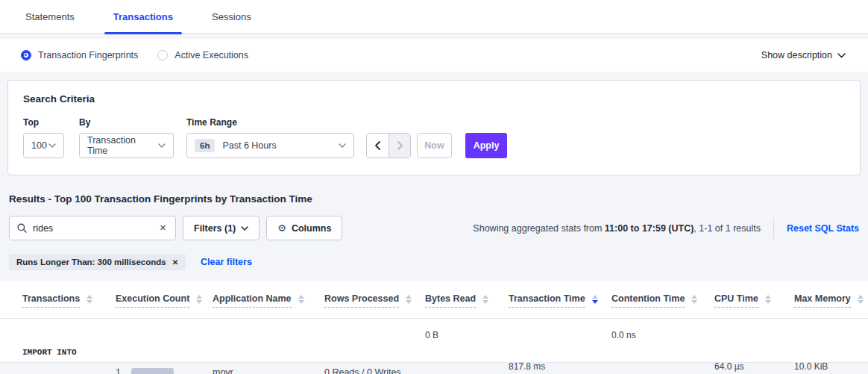 The width and height of the screenshot is (868, 374). Describe the element at coordinates (231, 16) in the screenshot. I see `tab-sessions: Sessions` at that location.